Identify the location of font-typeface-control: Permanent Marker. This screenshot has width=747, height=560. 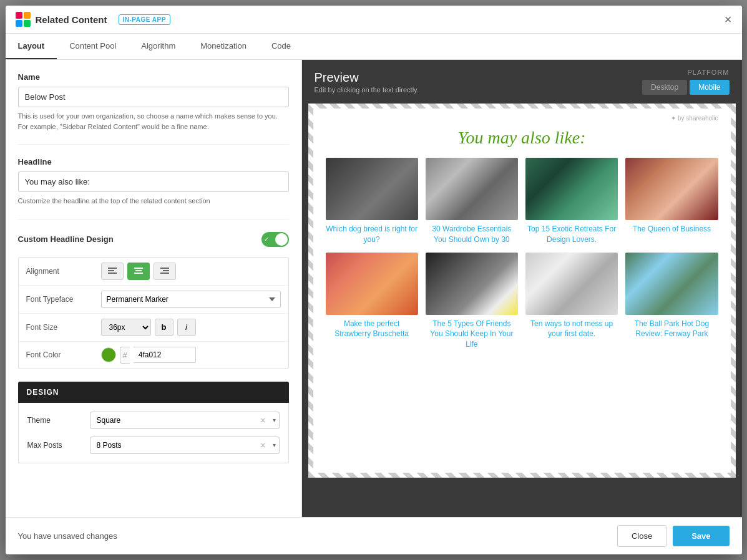
(191, 299).